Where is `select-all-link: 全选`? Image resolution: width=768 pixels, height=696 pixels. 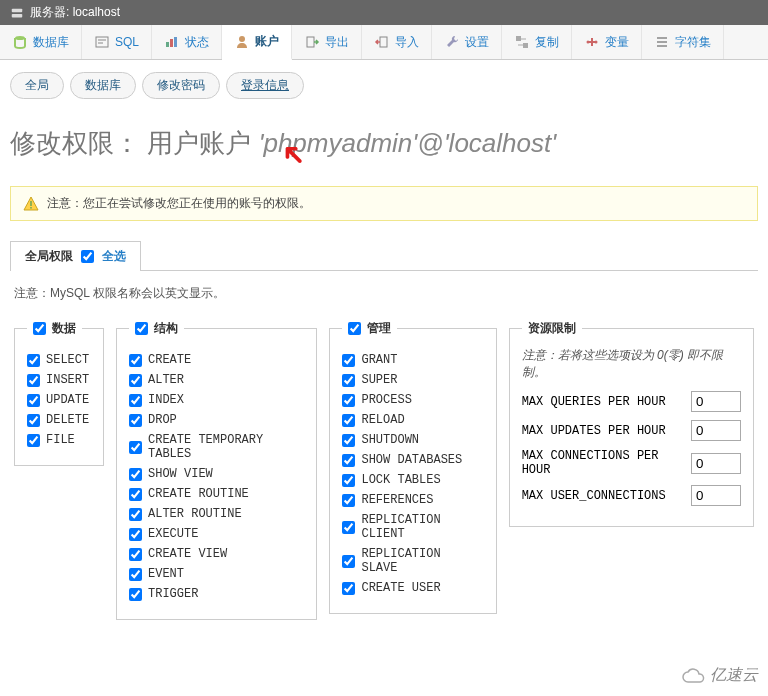
select-all-link: 全选 is located at coordinates (114, 256).